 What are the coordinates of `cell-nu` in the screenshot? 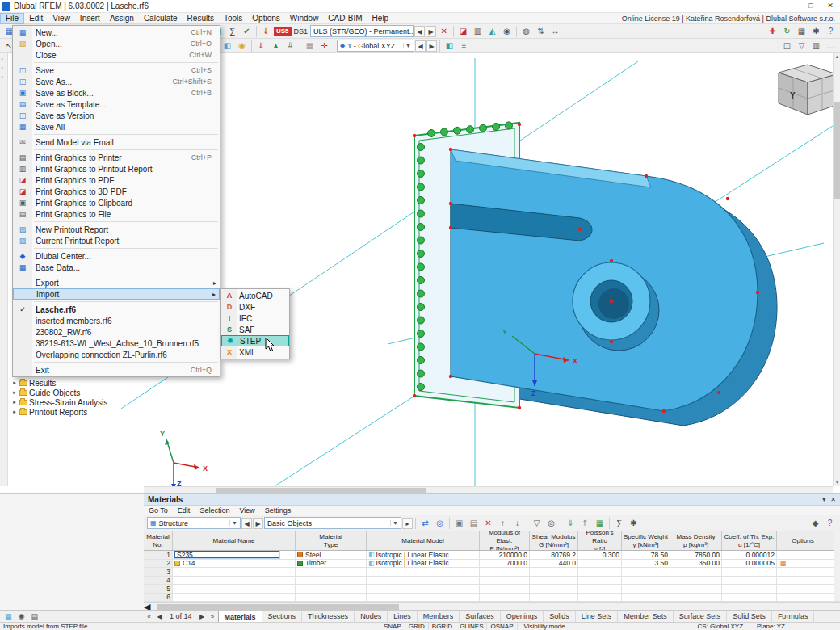 It's located at (600, 589).